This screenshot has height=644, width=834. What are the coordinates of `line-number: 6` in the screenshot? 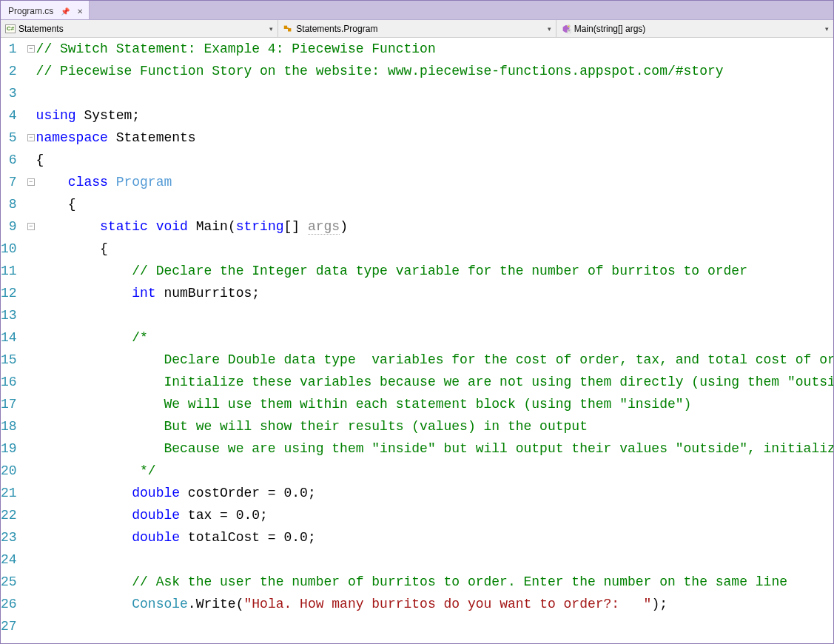 It's located at (9, 160).